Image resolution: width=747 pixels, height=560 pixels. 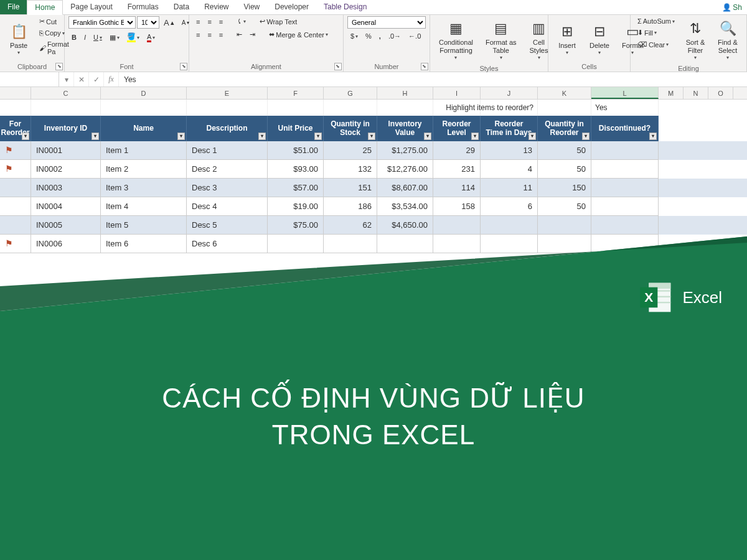 I want to click on increase-font-button: A▴, so click(x=169, y=22).